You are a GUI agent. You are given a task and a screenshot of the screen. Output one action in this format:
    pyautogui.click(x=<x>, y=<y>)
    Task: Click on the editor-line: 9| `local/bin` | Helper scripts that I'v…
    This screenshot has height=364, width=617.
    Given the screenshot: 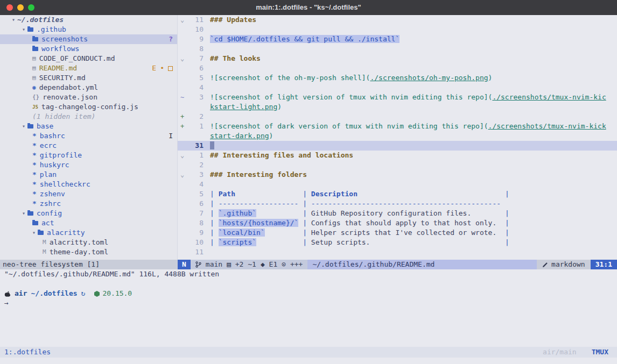 What is the action you would take?
    pyautogui.click(x=397, y=233)
    